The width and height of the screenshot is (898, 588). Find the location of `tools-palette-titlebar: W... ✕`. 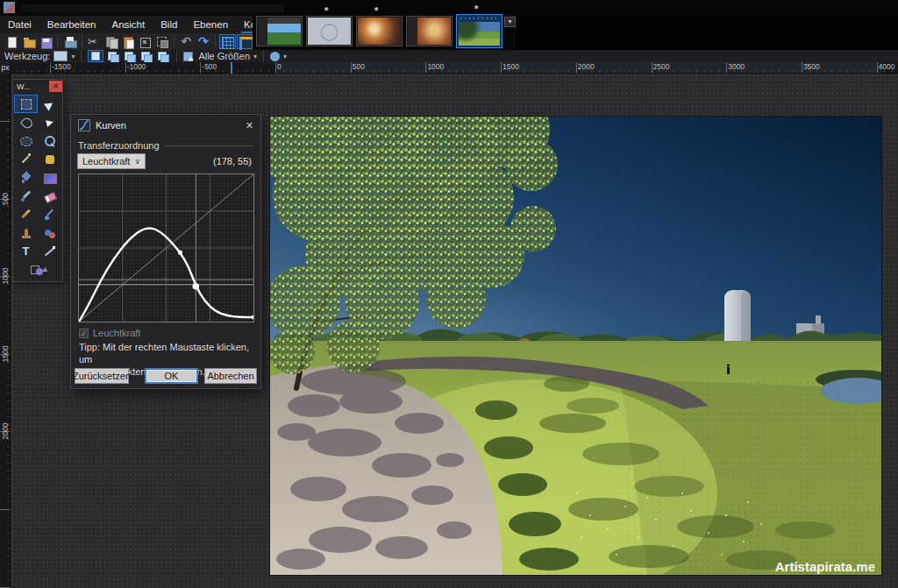

tools-palette-titlebar: W... ✕ is located at coordinates (38, 86).